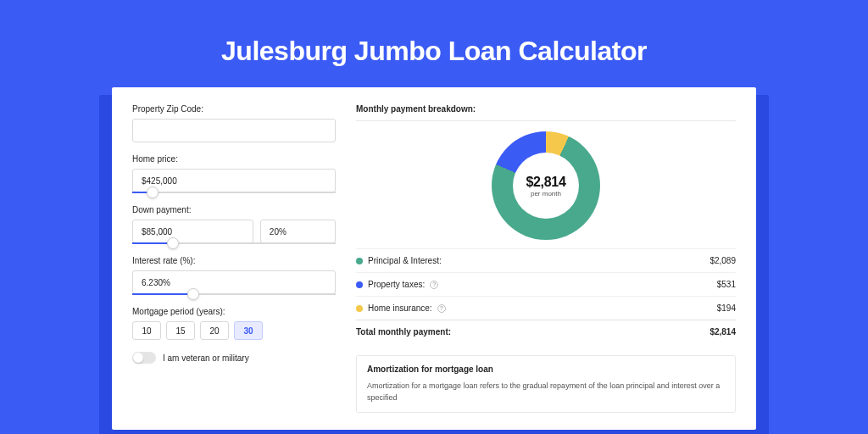 The image size is (868, 434). I want to click on donut-chart: $2,814 per month, so click(546, 186).